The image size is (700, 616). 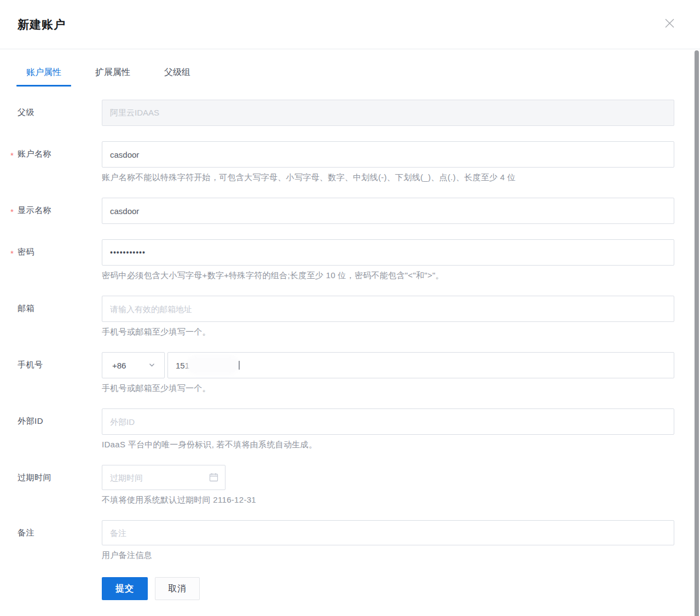 What do you see at coordinates (177, 74) in the screenshot?
I see `tab-parent-group: 父级组` at bounding box center [177, 74].